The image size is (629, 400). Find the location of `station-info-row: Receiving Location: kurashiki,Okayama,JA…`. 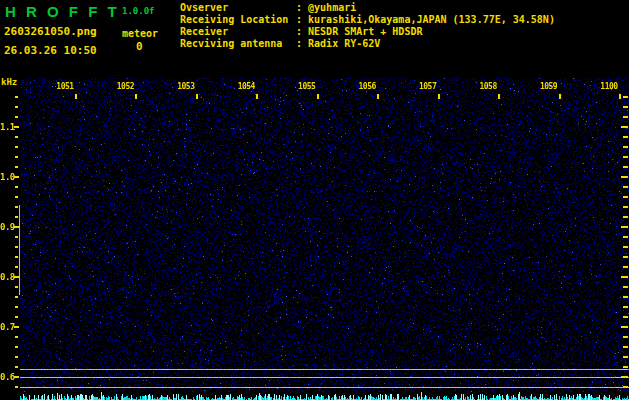

station-info-row: Receiving Location: kurashiki,Okayama,JA… is located at coordinates (368, 20).